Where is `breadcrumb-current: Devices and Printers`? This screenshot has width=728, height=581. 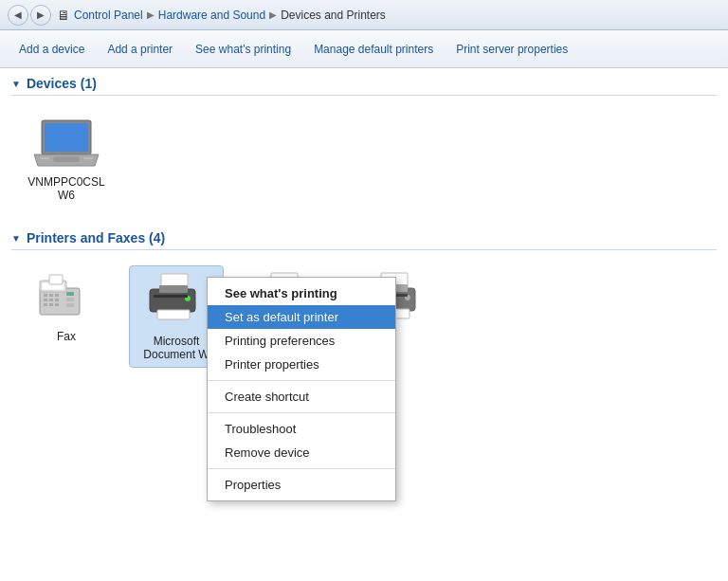
breadcrumb-current: Devices and Printers is located at coordinates (334, 15).